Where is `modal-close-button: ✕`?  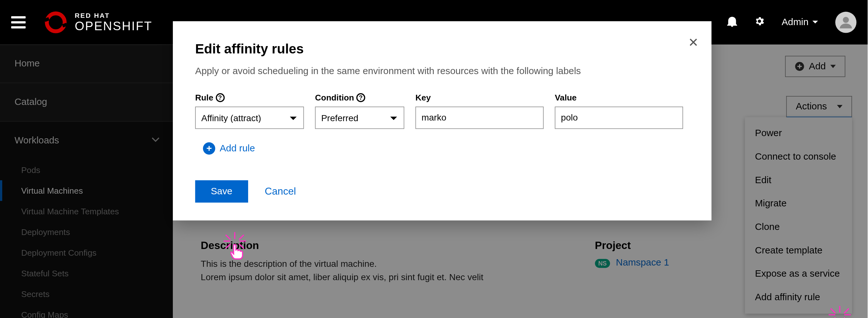 modal-close-button: ✕ is located at coordinates (693, 43).